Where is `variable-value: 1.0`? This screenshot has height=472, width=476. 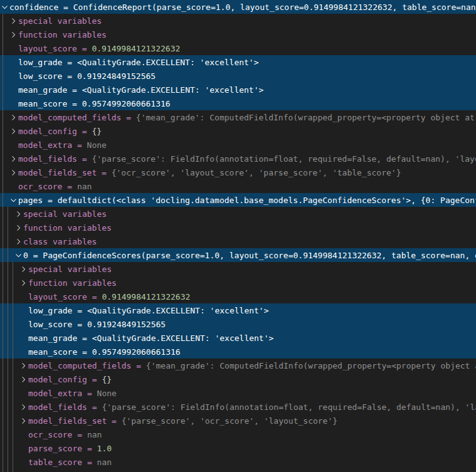 variable-value: 1.0 is located at coordinates (104, 449).